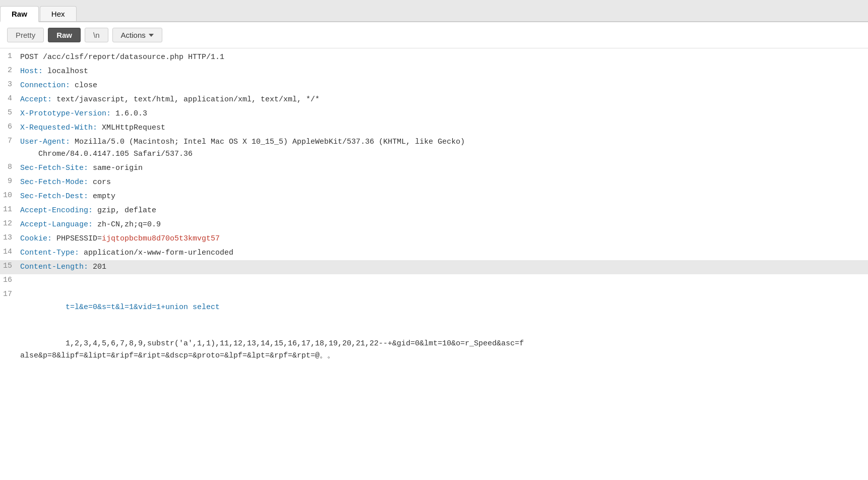 Image resolution: width=868 pixels, height=480 pixels. What do you see at coordinates (10, 266) in the screenshot?
I see `line-num-15: 15` at bounding box center [10, 266].